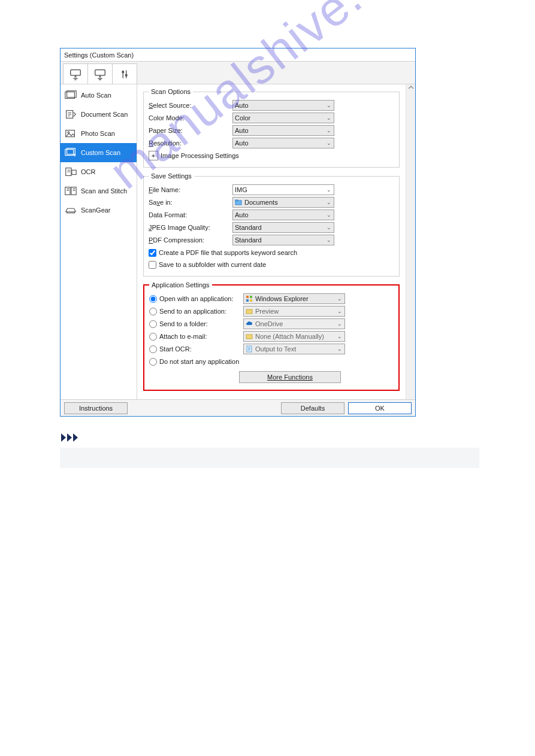 Image resolution: width=535 pixels, height=756 pixels. Describe the element at coordinates (200, 324) in the screenshot. I see `send-folder-label: Send to a folder:` at that location.